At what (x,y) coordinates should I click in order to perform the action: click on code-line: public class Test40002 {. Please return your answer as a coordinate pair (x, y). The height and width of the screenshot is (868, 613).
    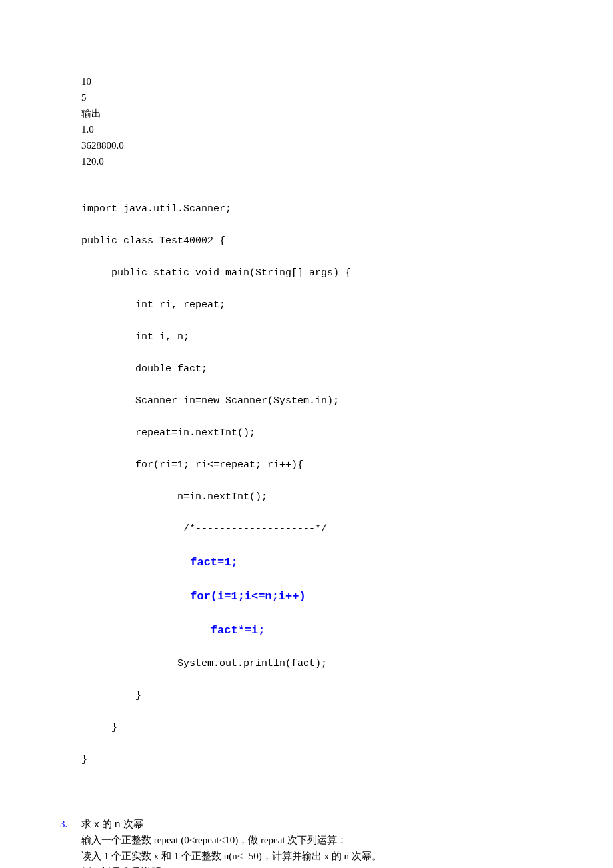
    Looking at the image, I should click on (317, 241).